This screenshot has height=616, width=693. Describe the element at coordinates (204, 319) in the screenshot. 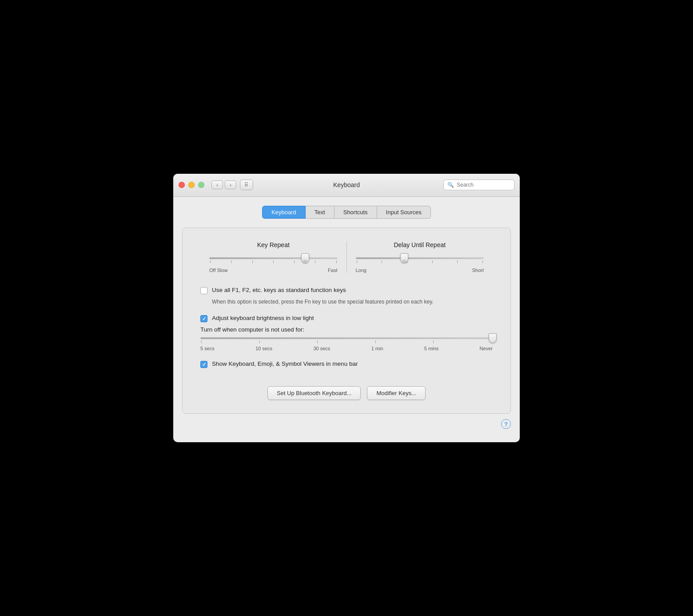

I see `brightness-checkbox` at that location.